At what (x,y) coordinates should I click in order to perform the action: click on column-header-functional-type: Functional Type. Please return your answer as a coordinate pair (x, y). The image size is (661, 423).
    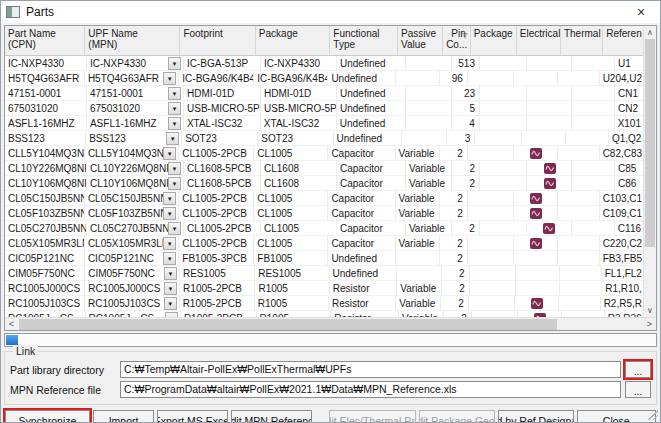
    Looking at the image, I should click on (364, 40).